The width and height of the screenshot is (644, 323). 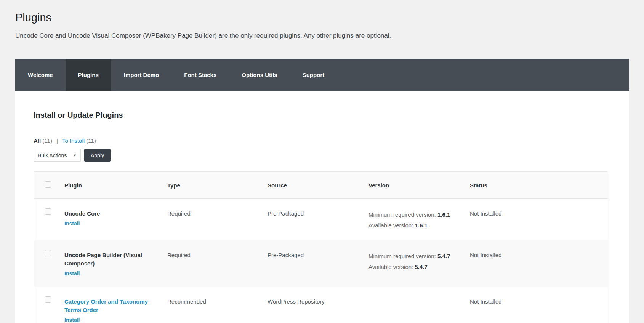 What do you see at coordinates (322, 75) in the screenshot?
I see `theme-setup-tabbar: Welcome Plugins Import Demo Font Stacks …` at bounding box center [322, 75].